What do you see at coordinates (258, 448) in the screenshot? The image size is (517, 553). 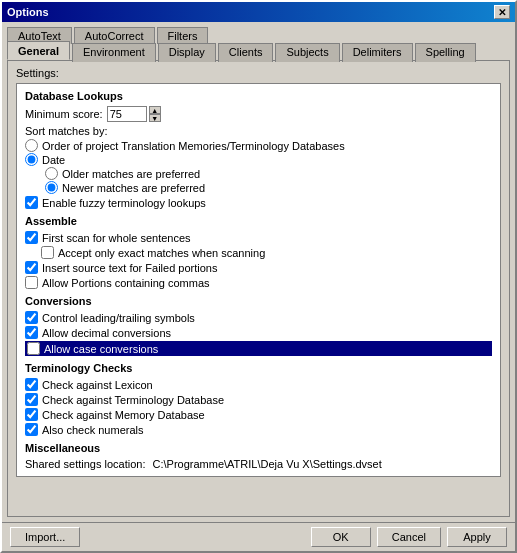 I see `miscellaneous-title: Miscellaneous` at bounding box center [258, 448].